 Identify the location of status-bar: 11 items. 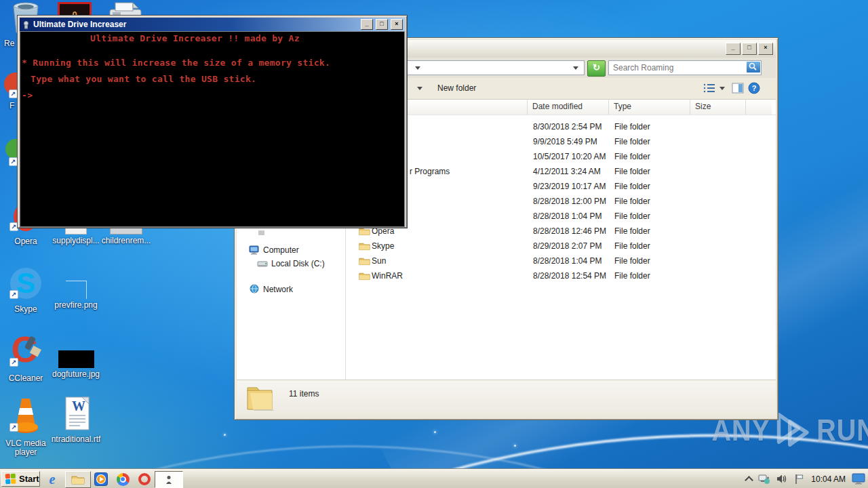
(506, 397).